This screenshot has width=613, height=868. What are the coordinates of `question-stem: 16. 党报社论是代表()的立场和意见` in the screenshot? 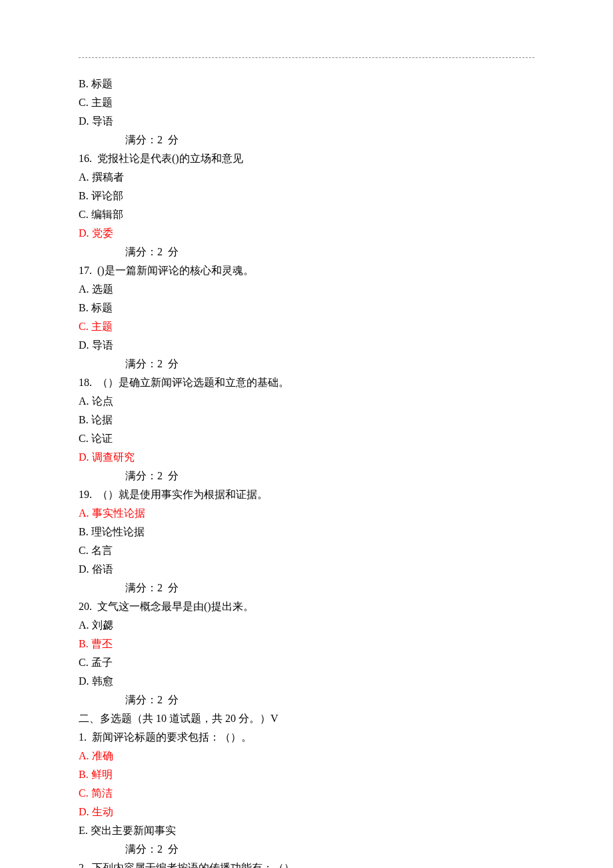 It's located at (306, 159).